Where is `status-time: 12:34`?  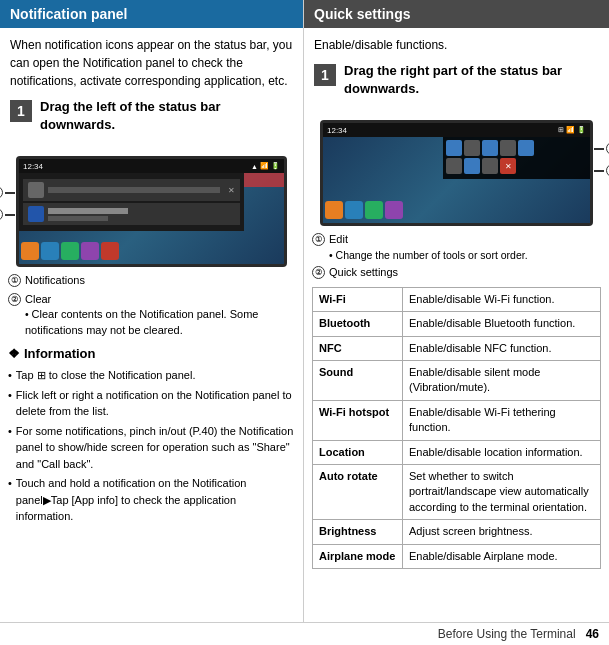 status-time: 12:34 is located at coordinates (33, 166).